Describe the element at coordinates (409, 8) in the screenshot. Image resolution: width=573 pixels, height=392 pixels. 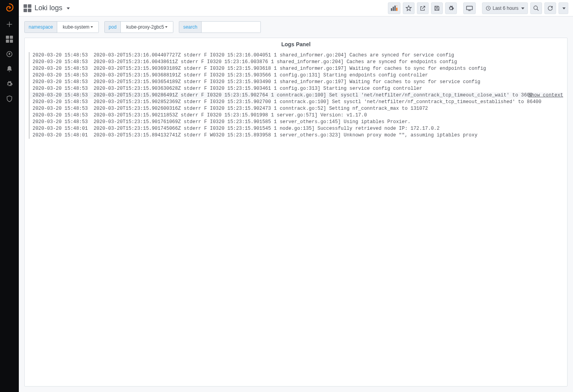
I see `star-button` at that location.